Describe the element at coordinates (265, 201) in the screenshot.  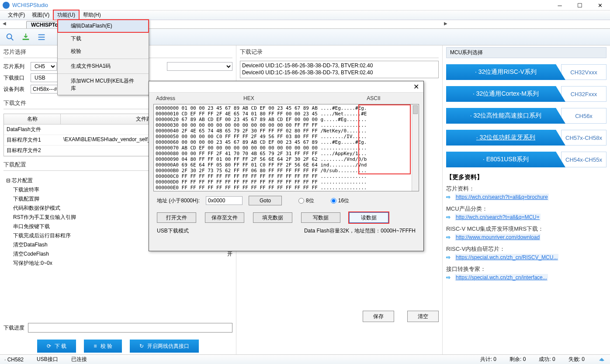
I see `goto-button: Goto` at that location.